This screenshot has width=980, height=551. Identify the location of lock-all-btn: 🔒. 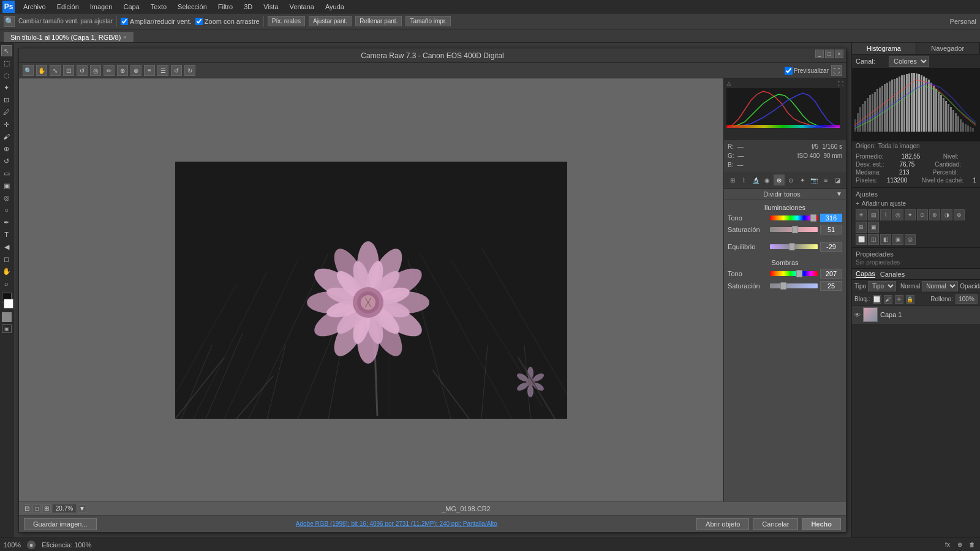
(910, 299).